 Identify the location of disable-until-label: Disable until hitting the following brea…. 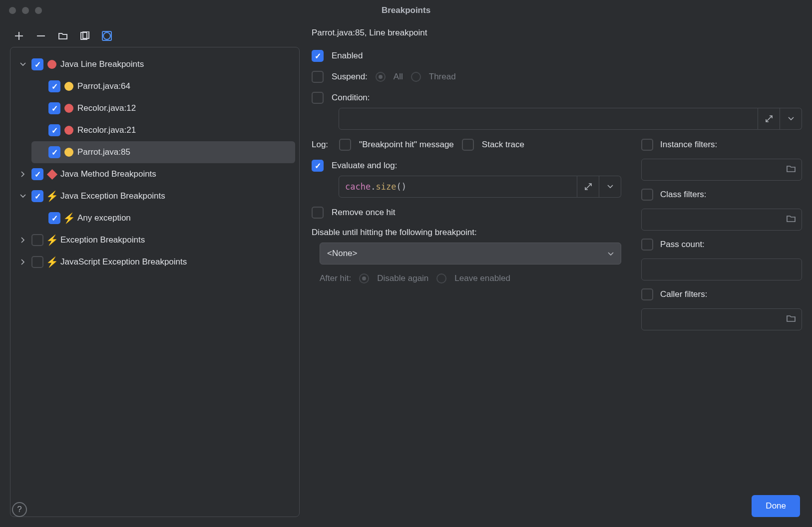
(466, 233).